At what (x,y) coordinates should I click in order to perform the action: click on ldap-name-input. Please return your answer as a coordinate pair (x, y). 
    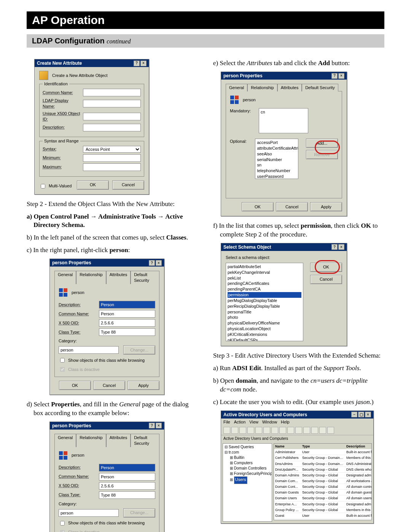
    Looking at the image, I should click on (112, 104).